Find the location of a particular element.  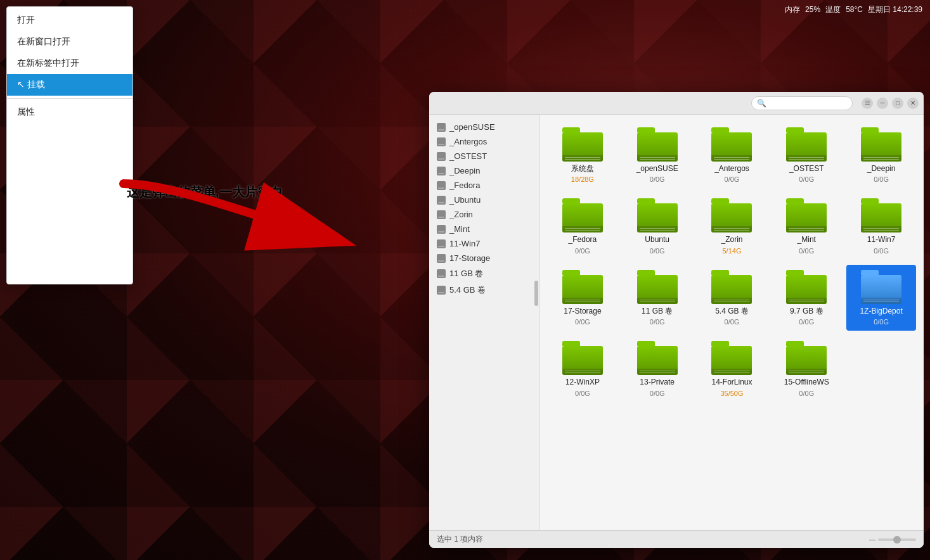

sidebar-item-zorin: _Zorin is located at coordinates (484, 214).